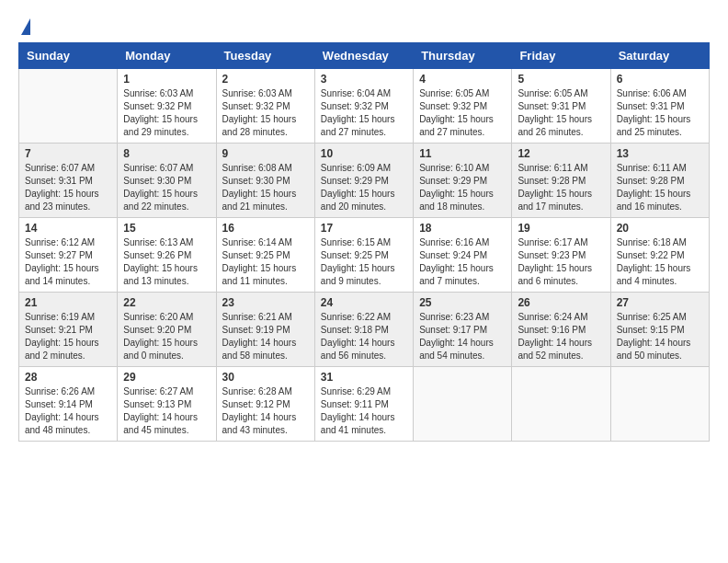 The image size is (728, 563). Describe the element at coordinates (364, 405) in the screenshot. I see `calendar-week-row: 28Sunrise: 6:26 AMSunset: 9:14 PMDayligh…` at that location.